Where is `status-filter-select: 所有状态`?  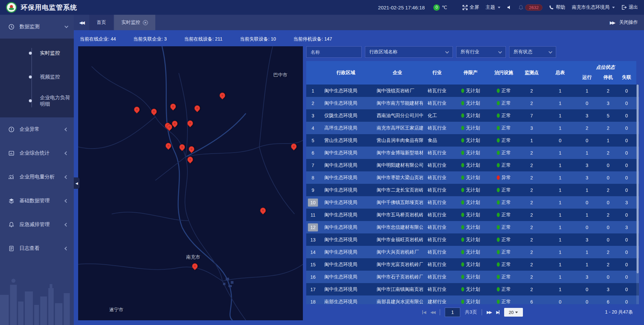 status-filter-select: 所有状态 is located at coordinates (533, 52).